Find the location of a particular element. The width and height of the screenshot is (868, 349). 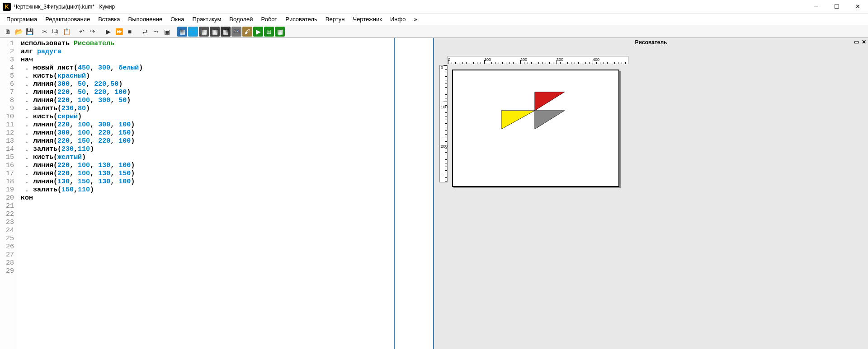

module-grid-icon: ▦ is located at coordinates (204, 32).